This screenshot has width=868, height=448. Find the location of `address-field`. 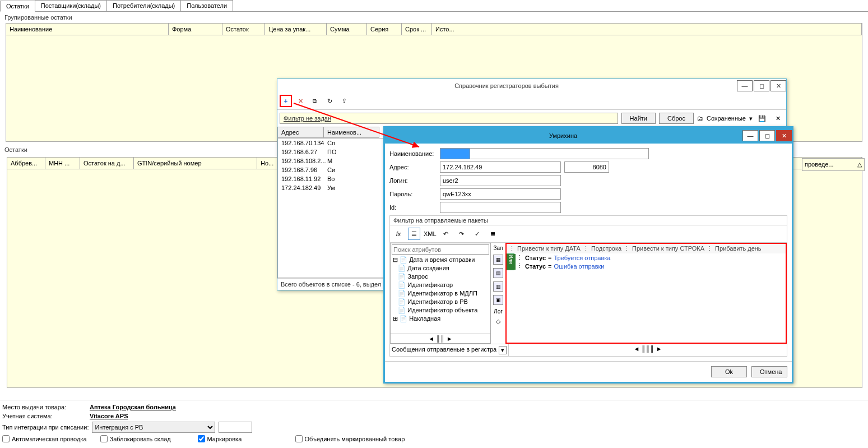

address-field is located at coordinates (500, 167).